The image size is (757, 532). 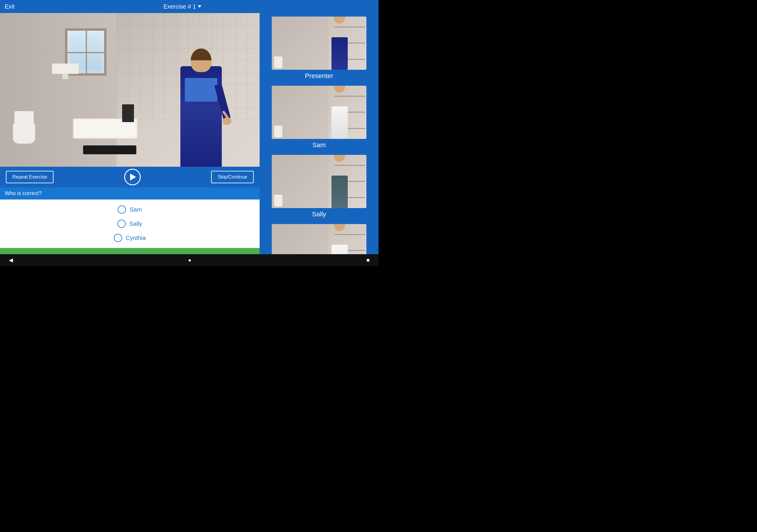 I want to click on nav-recents-button: ■, so click(x=368, y=260).